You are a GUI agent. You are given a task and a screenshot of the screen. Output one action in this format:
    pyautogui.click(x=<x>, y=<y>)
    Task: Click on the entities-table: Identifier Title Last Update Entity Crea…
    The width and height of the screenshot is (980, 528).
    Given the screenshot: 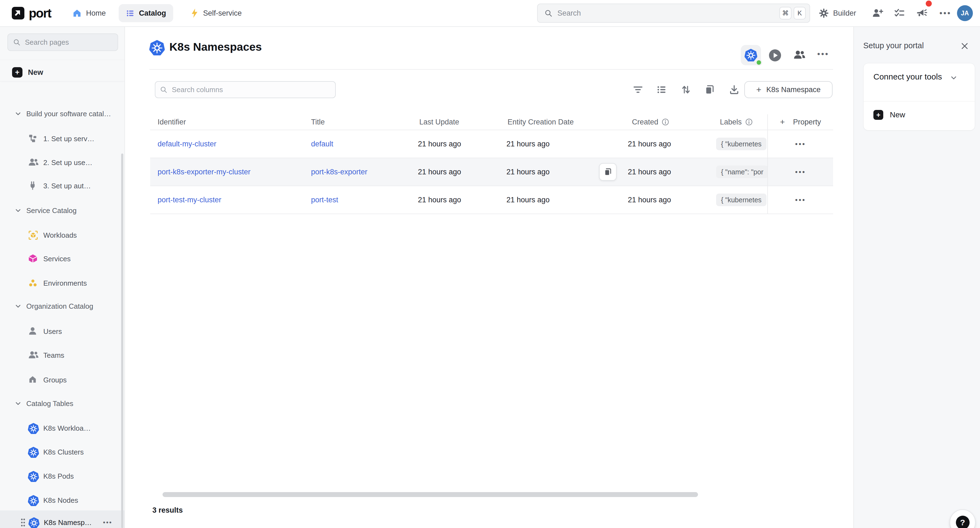 What is the action you would take?
    pyautogui.click(x=492, y=164)
    